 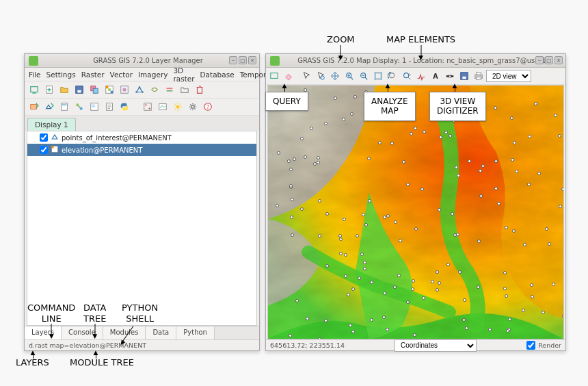 What do you see at coordinates (421, 76) in the screenshot?
I see `analyze-icon` at bounding box center [421, 76].